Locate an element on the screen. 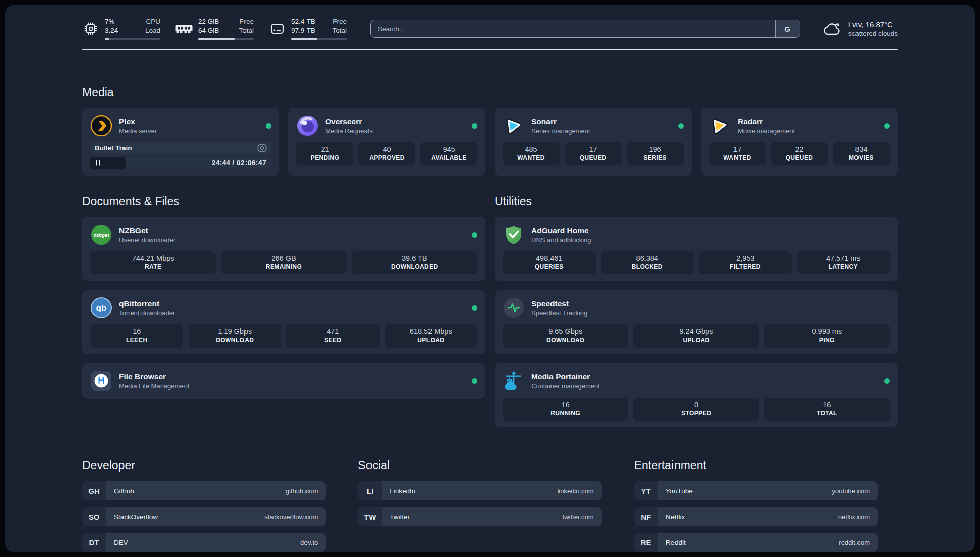 Image resolution: width=980 pixels, height=557 pixels. link-row-linkedin: LI LinkedIn linkedin.com is located at coordinates (480, 491).